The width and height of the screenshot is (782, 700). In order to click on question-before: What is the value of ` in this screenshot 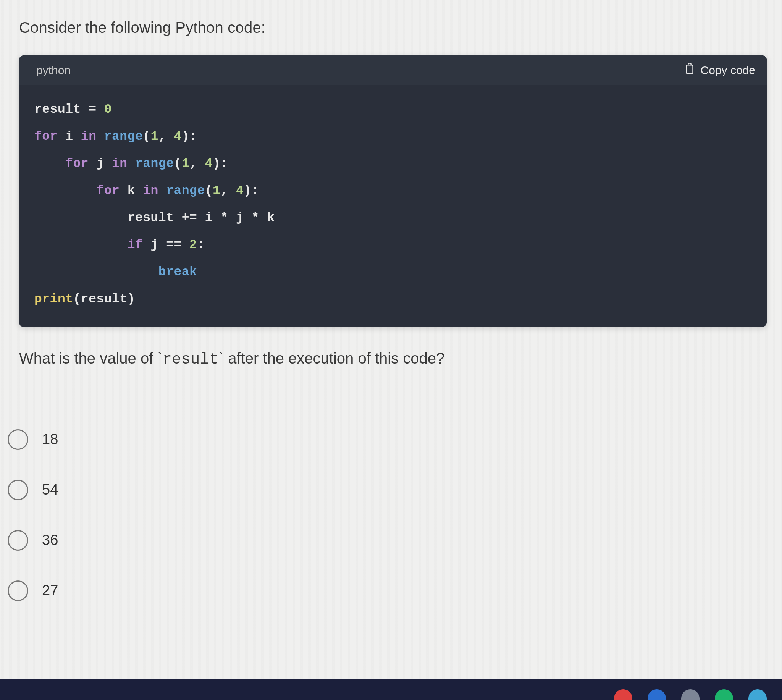, I will do `click(91, 358)`.